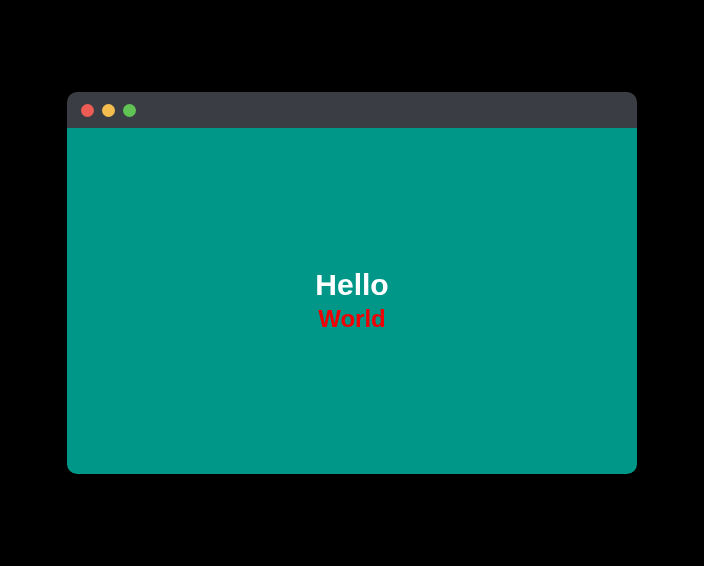 The width and height of the screenshot is (704, 566). I want to click on minimize-icon, so click(108, 110).